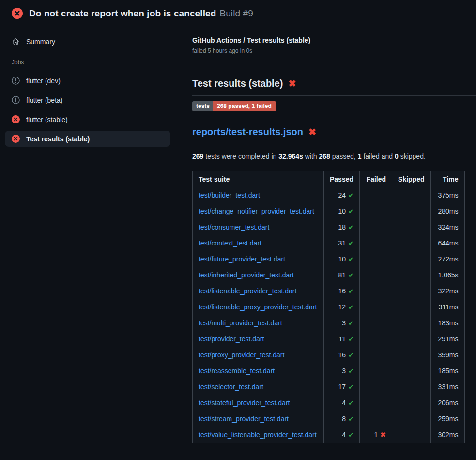 Image resolution: width=476 pixels, height=460 pixels. What do you see at coordinates (334, 66) in the screenshot?
I see `divider` at bounding box center [334, 66].